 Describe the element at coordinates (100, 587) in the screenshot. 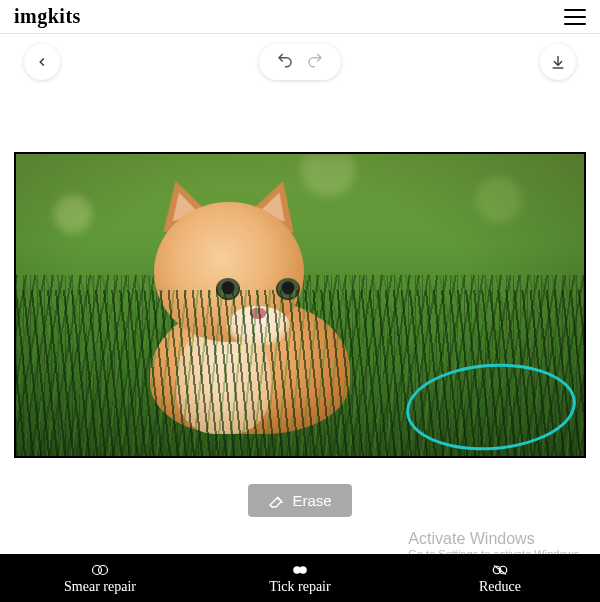

I see `tab-label: Smear repair` at that location.